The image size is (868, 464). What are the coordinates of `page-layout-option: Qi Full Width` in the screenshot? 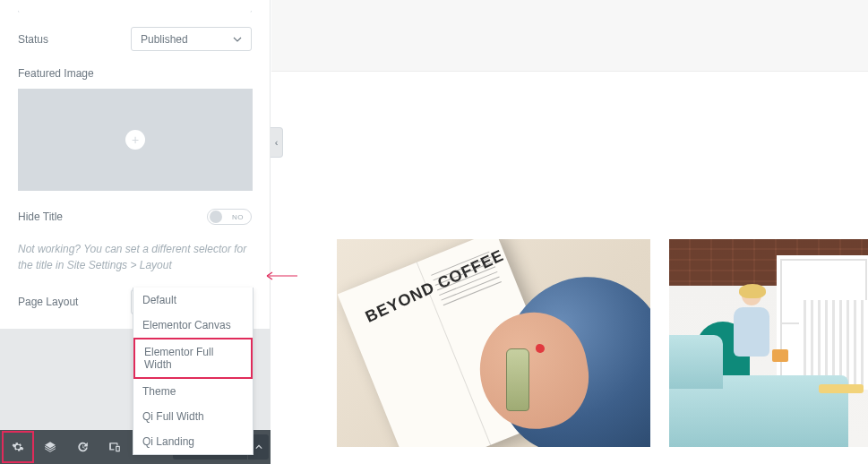 It's located at (193, 417).